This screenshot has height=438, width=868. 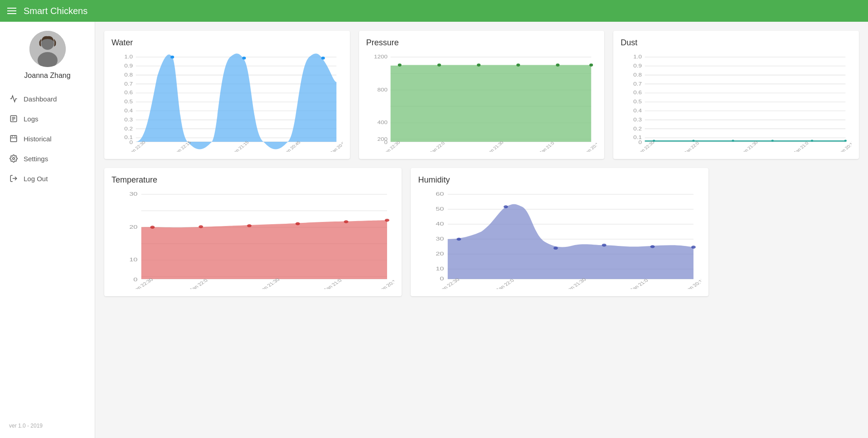 What do you see at coordinates (40, 99) in the screenshot?
I see `sidebar-item-dashboard-label: Dashboard` at bounding box center [40, 99].